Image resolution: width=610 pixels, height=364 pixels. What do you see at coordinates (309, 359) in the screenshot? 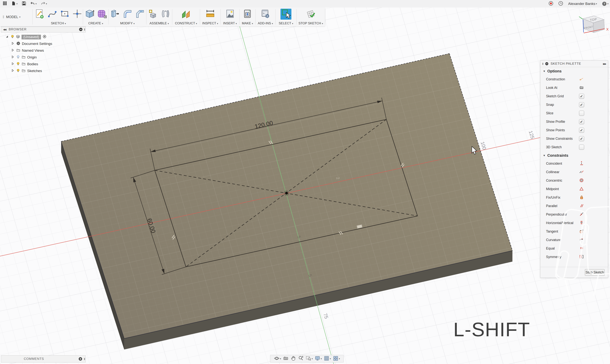
I see `fit-button: ▾` at bounding box center [309, 359].